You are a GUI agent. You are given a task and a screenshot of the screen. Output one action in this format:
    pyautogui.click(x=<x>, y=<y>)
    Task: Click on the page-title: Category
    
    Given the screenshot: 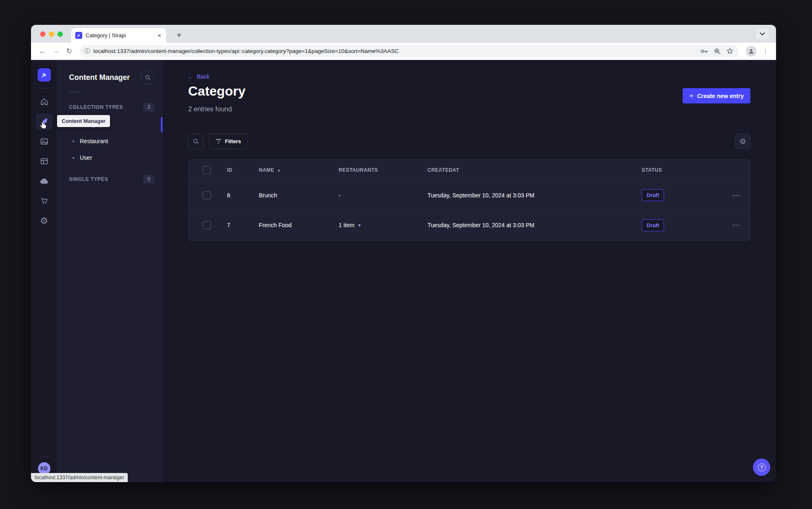 What is the action you would take?
    pyautogui.click(x=217, y=91)
    